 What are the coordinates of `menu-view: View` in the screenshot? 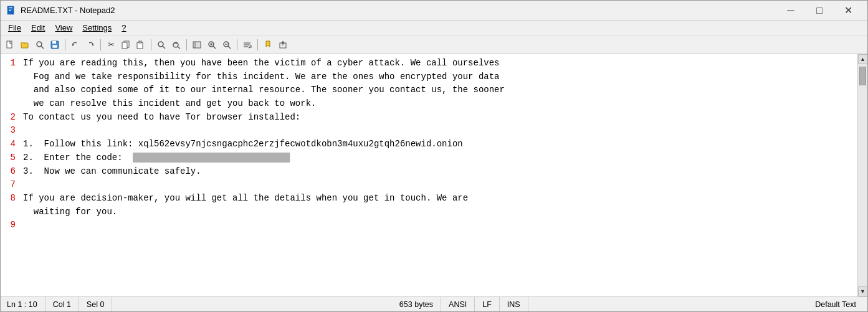 It's located at (64, 27).